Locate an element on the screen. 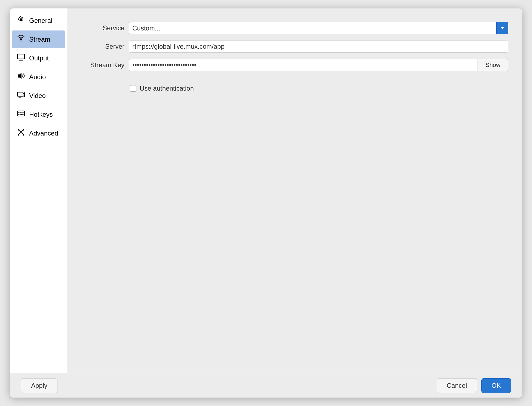 This screenshot has width=532, height=406. stream-icon is located at coordinates (21, 39).